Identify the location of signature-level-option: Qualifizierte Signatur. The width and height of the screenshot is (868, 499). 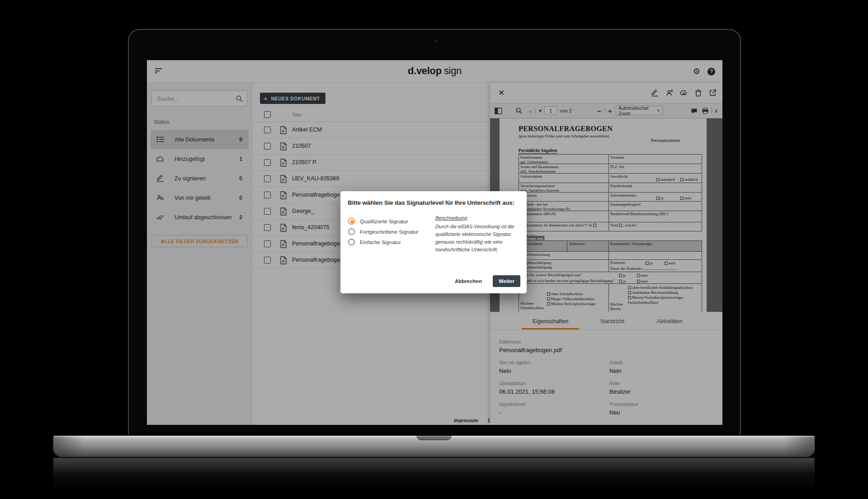
(383, 221).